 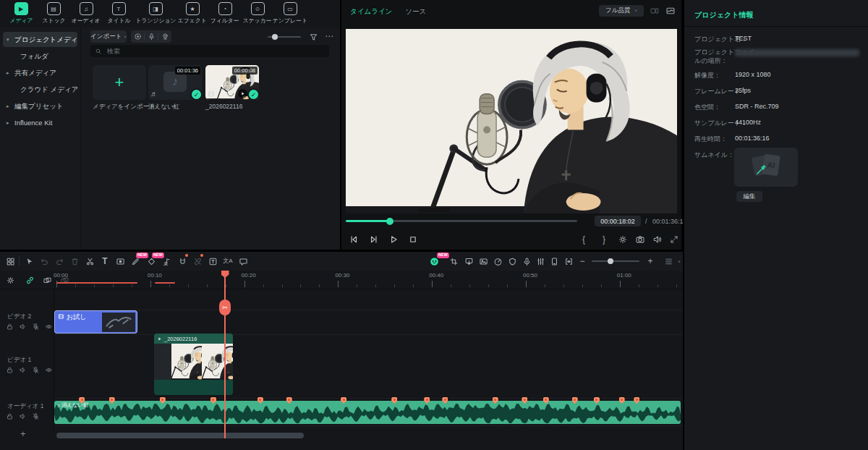 What do you see at coordinates (243, 94) in the screenshot?
I see `play-overlay-icon` at bounding box center [243, 94].